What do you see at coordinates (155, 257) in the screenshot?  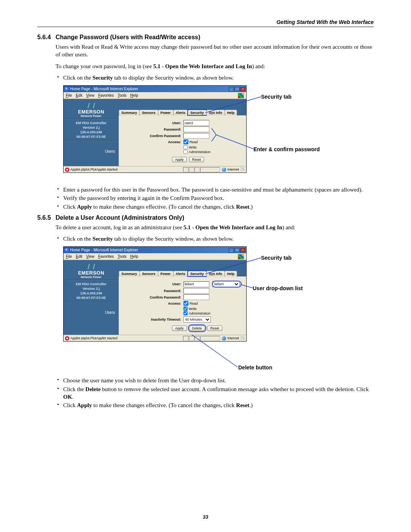 I see `menu-bar: File Edit View Favorites Tools Help` at bounding box center [155, 257].